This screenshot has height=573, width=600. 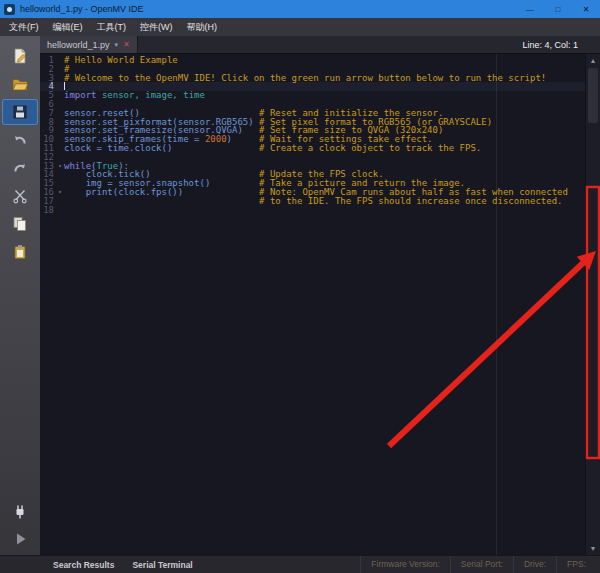 What do you see at coordinates (134, 96) in the screenshot?
I see `code-text: import sensor, image, time` at bounding box center [134, 96].